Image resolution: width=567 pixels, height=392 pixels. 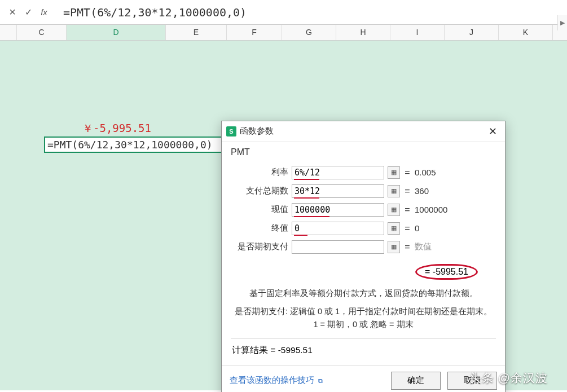 I want to click on calc-result: 计算结果 = -5995.51, so click(x=363, y=350).